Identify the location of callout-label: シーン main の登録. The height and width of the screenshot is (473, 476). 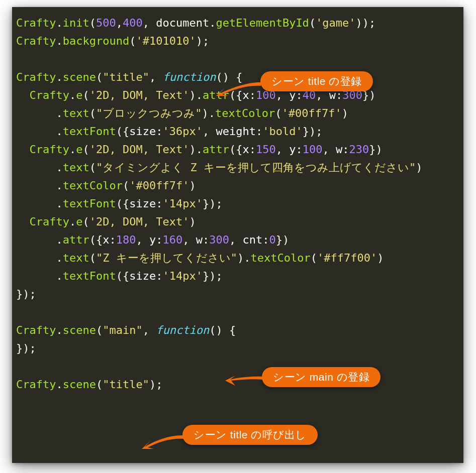
(321, 377).